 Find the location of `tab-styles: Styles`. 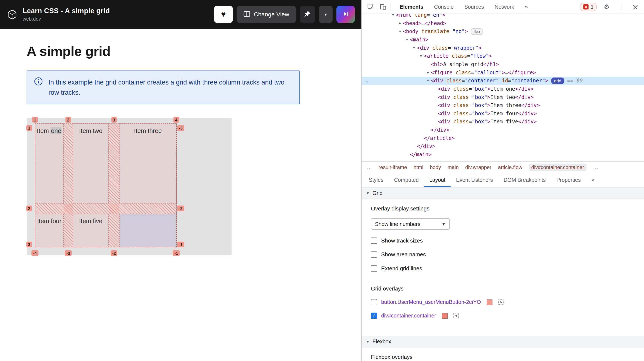

tab-styles: Styles is located at coordinates (376, 180).